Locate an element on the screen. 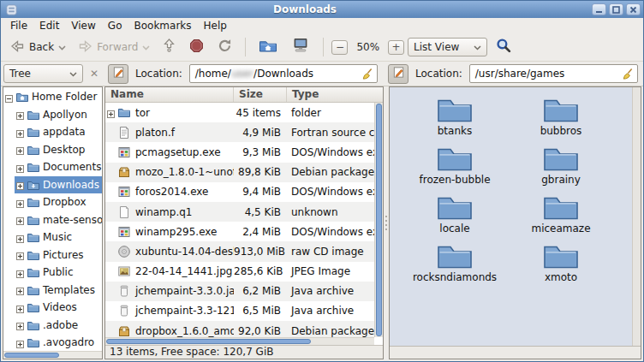 The width and height of the screenshot is (644, 362). close-side-pane-button: ✕ is located at coordinates (94, 74).